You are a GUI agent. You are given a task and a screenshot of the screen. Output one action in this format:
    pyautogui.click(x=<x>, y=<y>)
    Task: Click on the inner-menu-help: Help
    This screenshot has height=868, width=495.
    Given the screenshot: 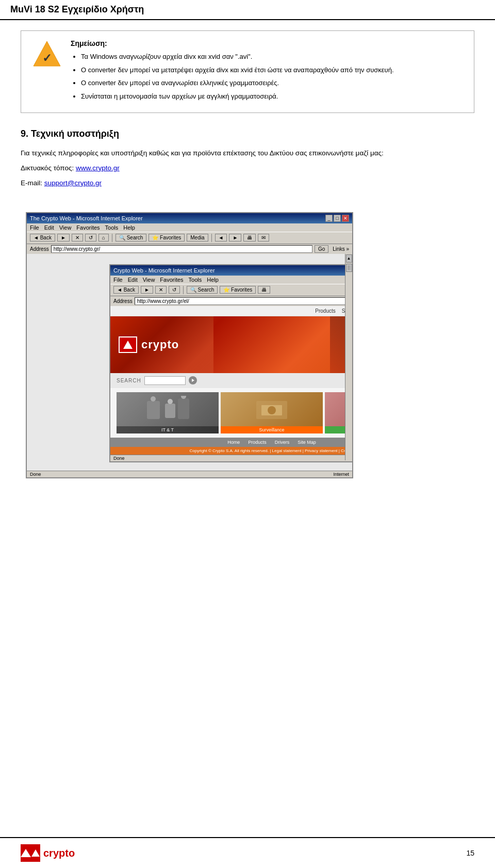 What is the action you would take?
    pyautogui.click(x=212, y=280)
    